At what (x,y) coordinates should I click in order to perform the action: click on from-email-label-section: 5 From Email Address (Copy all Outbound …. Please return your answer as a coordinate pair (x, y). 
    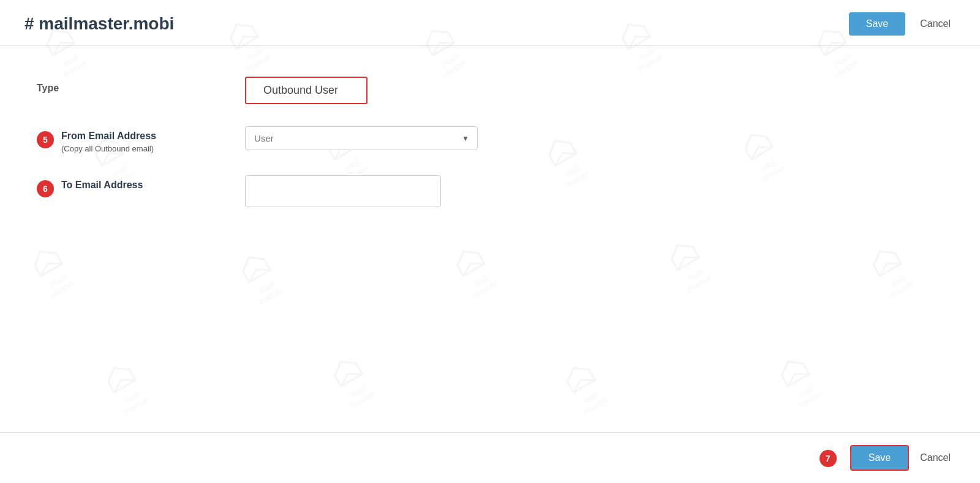
    Looking at the image, I should click on (141, 140).